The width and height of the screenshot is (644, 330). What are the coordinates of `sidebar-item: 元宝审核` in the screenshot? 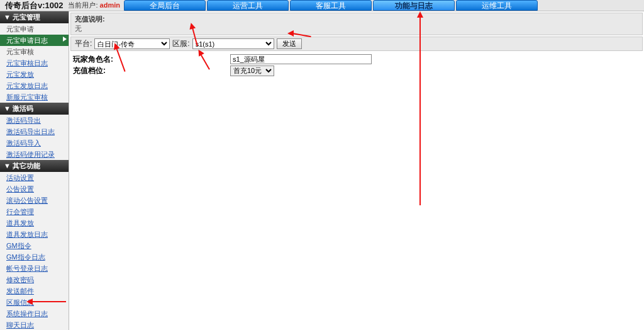 It's located at (34, 52).